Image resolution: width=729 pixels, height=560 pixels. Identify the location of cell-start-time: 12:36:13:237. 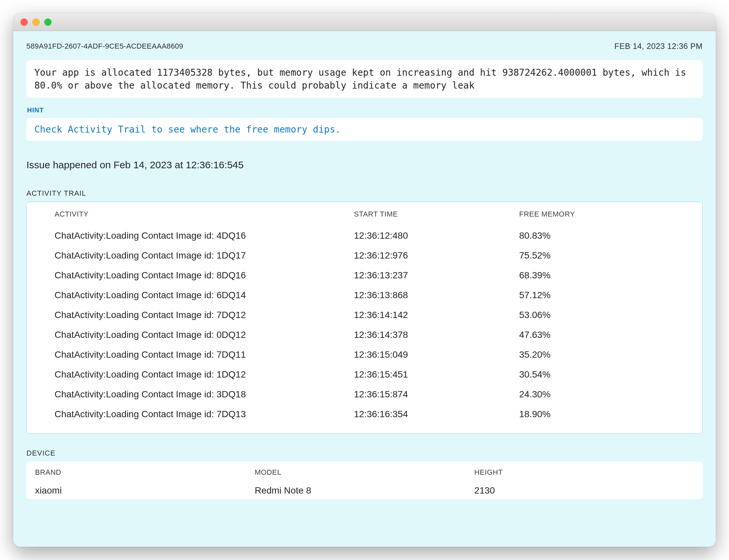
(436, 275).